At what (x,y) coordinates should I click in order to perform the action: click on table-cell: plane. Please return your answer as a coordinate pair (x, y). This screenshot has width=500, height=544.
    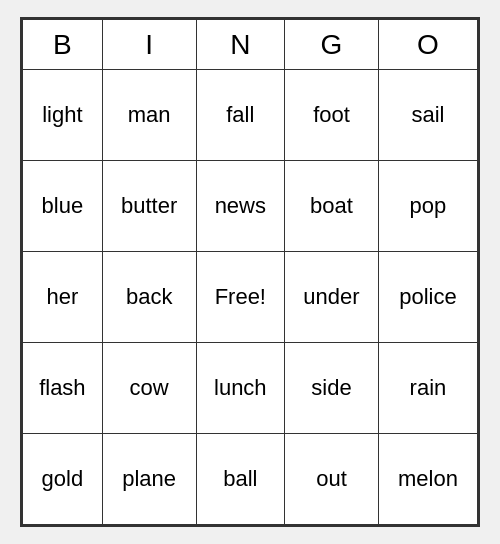
    Looking at the image, I should click on (149, 480).